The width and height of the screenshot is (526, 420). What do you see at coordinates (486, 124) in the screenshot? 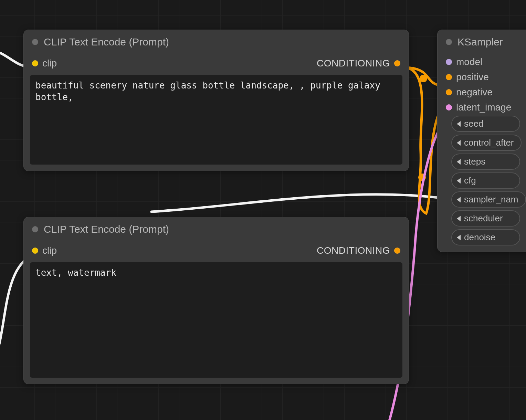
I see `param-seed: seed` at bounding box center [486, 124].